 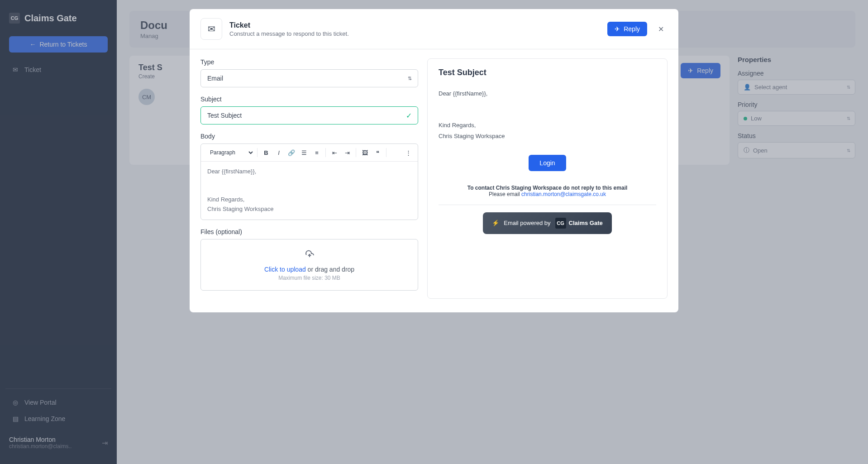 What do you see at coordinates (310, 191) in the screenshot?
I see `editor-content: Dear {{firstName}}, Kind Regards, Chris …` at bounding box center [310, 191].